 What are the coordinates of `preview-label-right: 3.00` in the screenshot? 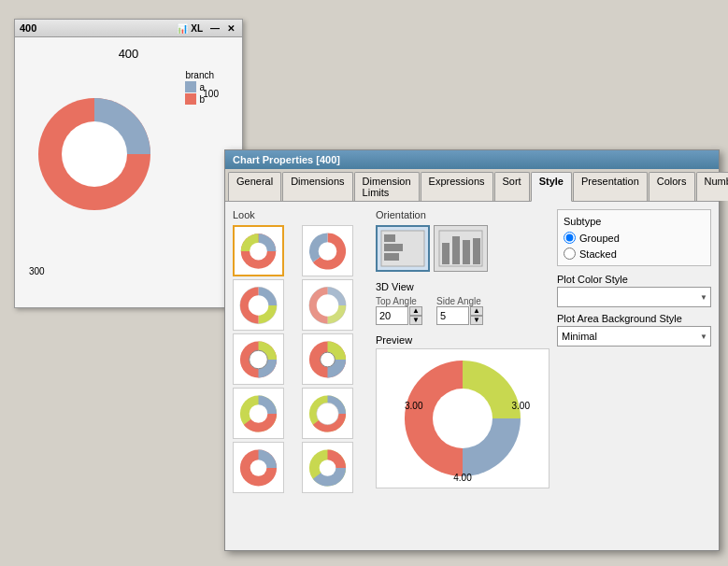 It's located at (521, 405).